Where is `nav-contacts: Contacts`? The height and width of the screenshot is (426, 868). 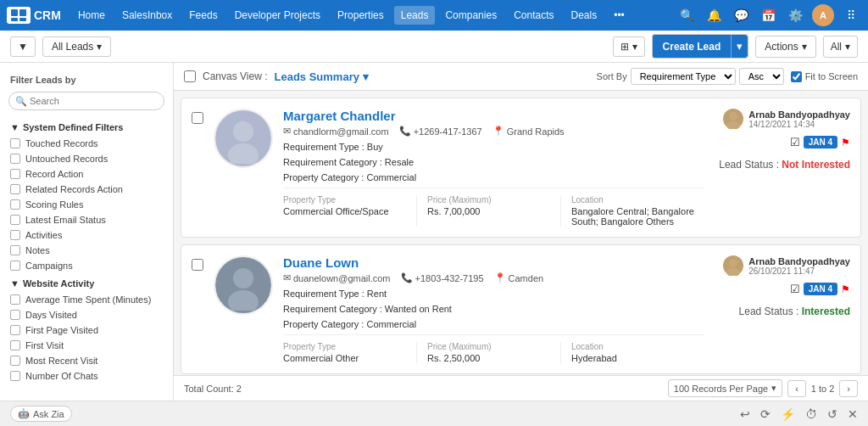
nav-contacts: Contacts is located at coordinates (534, 15).